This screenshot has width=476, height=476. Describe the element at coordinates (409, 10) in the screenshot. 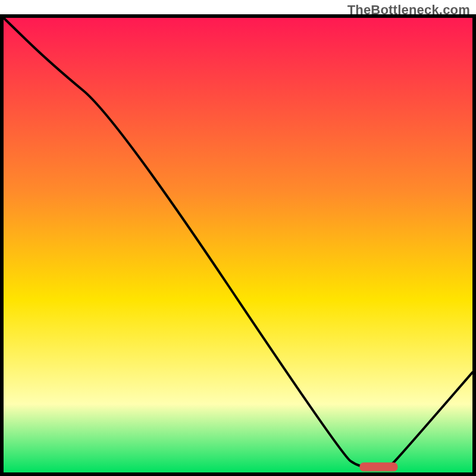

I see `watermark-text: TheBottleneck.com` at that location.